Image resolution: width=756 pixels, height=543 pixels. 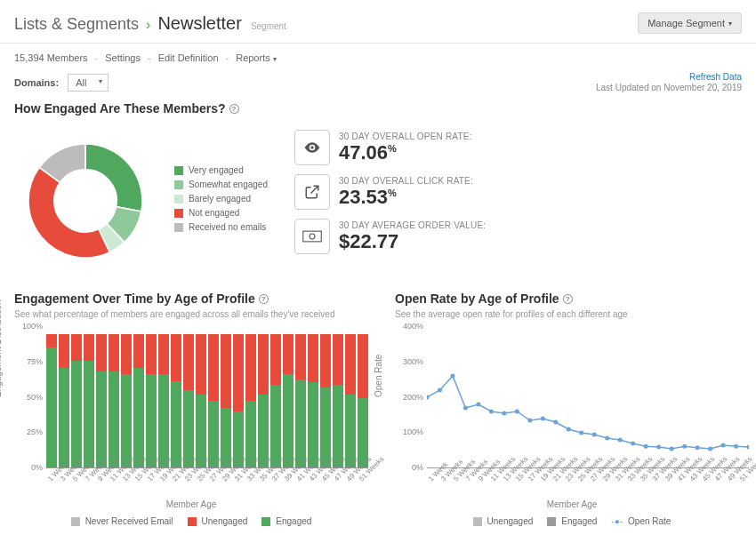 I want to click on chart1-hint: See what percentage of members are engag…, so click(x=191, y=315).